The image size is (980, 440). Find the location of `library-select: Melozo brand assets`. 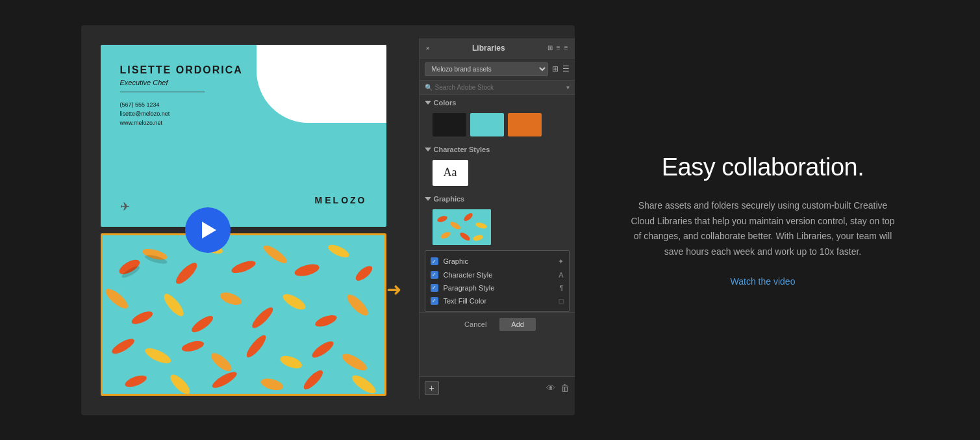

library-select: Melozo brand assets is located at coordinates (486, 69).